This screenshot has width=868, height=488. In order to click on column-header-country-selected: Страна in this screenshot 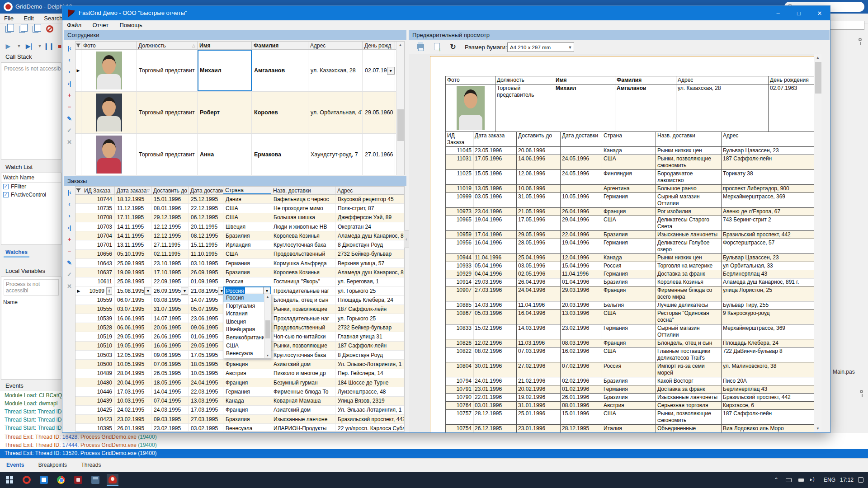, I will do `click(247, 191)`.